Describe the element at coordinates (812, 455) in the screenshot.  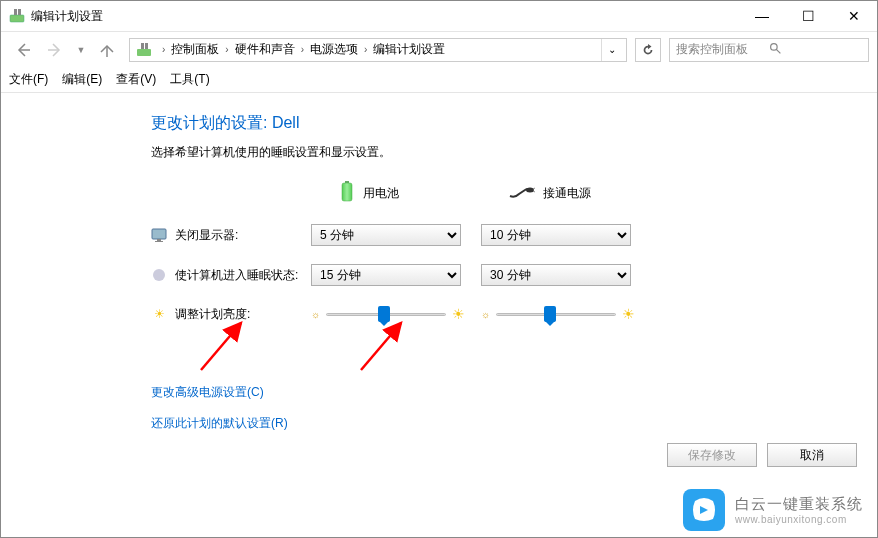
I see `cancel-button: 取消` at that location.